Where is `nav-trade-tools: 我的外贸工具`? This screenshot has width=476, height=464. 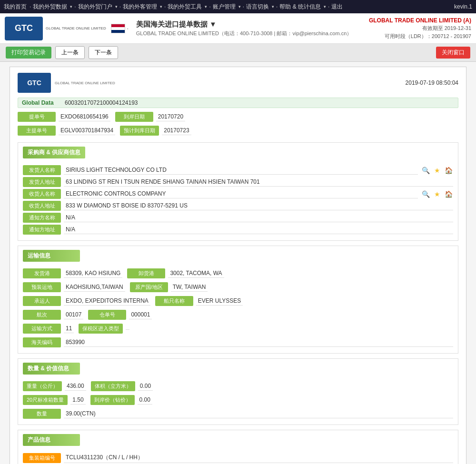 nav-trade-tools: 我的外贸工具 is located at coordinates (185, 7).